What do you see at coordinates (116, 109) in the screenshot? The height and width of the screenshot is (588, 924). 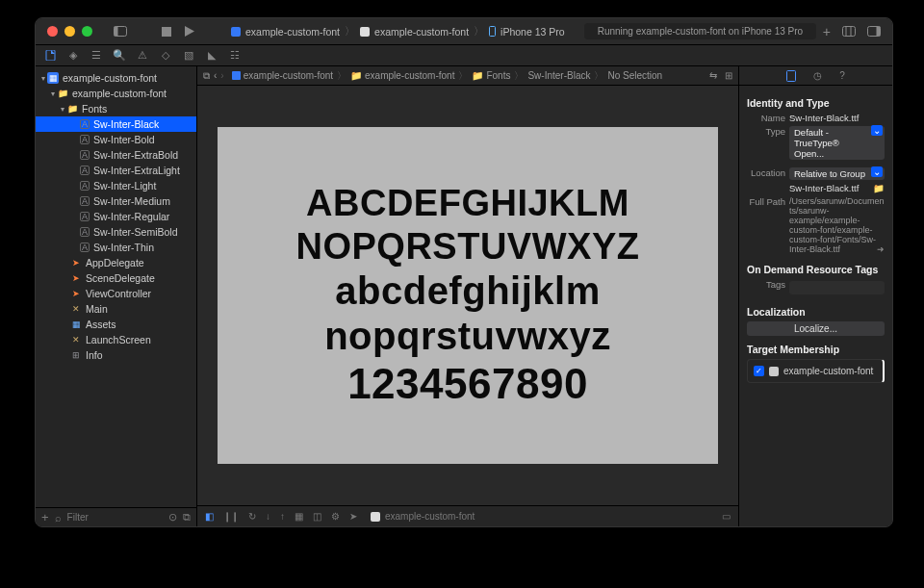 I see `tree-fonts-folder-row: ▾📁Fonts` at bounding box center [116, 109].